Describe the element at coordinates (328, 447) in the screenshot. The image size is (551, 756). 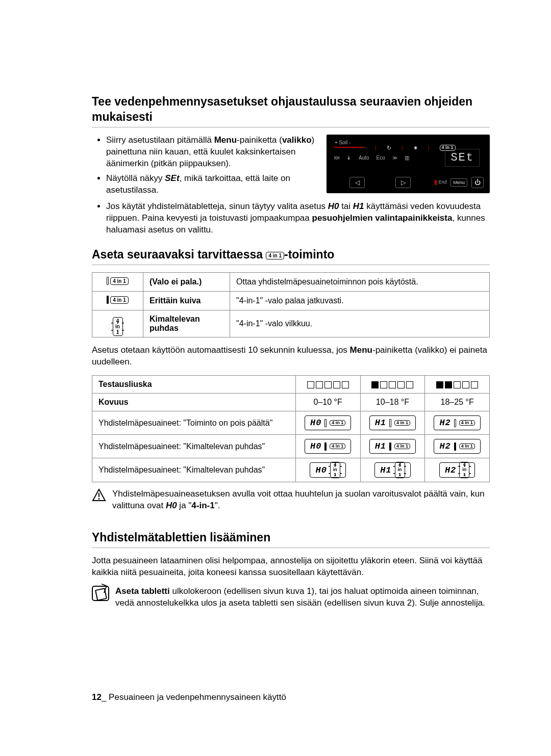
I see `cell-b0: H04 in 1` at that location.